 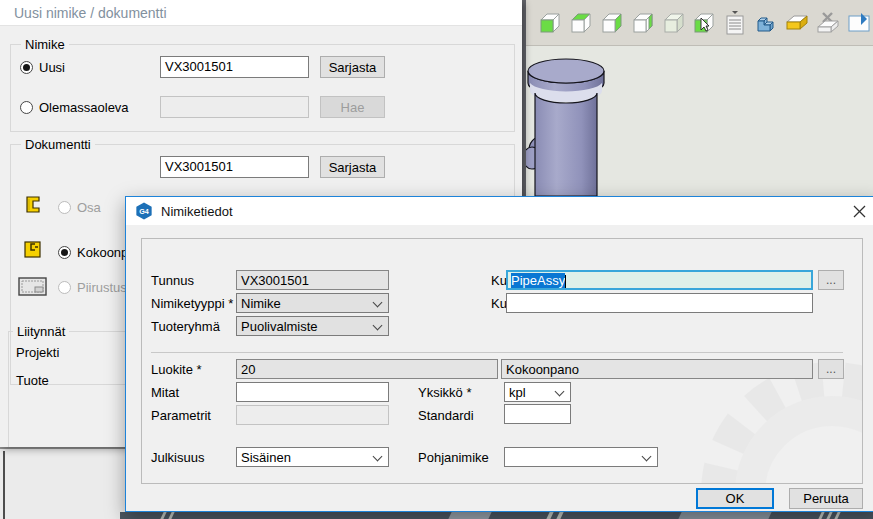 What do you see at coordinates (34, 207) in the screenshot?
I see `part-icon` at bounding box center [34, 207].